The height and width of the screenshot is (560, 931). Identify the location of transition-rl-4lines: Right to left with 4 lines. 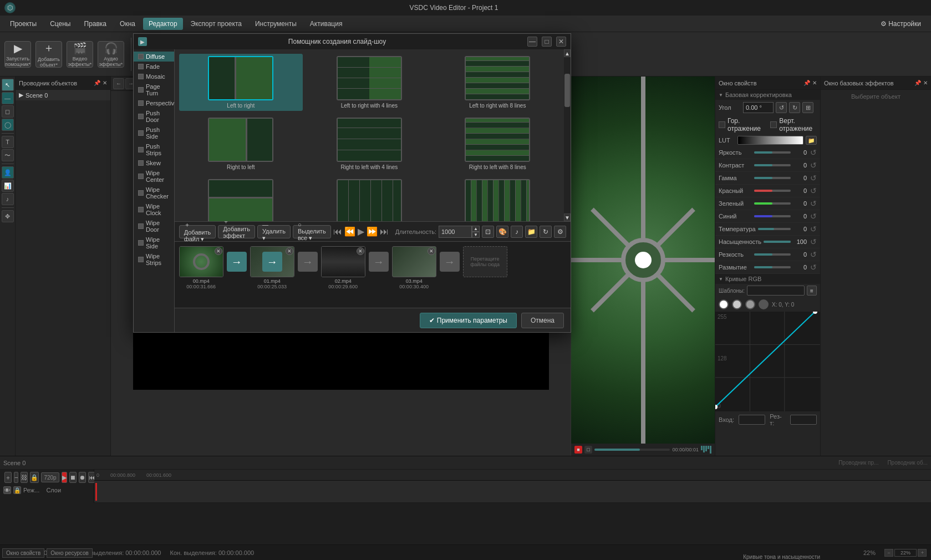
(369, 144).